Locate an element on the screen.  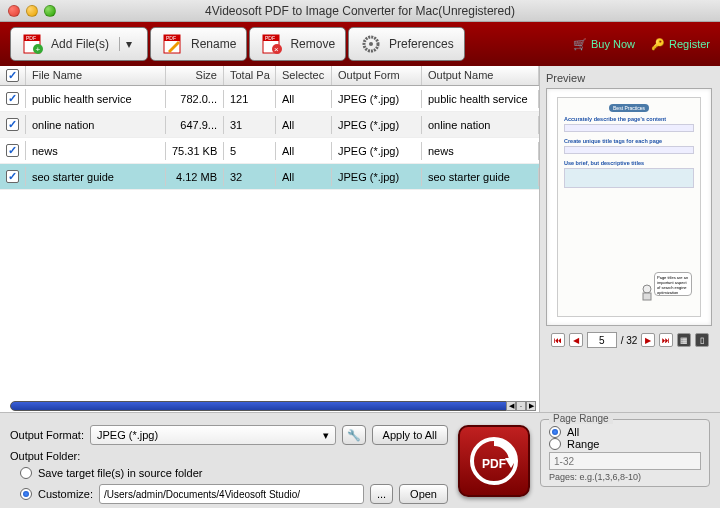
prev-page-button: ◀ is located at coordinates (576, 340).